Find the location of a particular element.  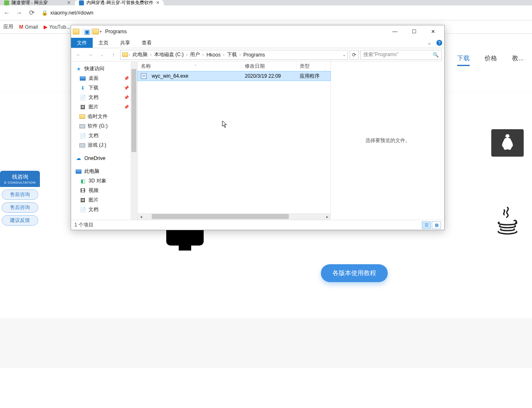

lock-icon: 🔒 is located at coordinates (45, 13).